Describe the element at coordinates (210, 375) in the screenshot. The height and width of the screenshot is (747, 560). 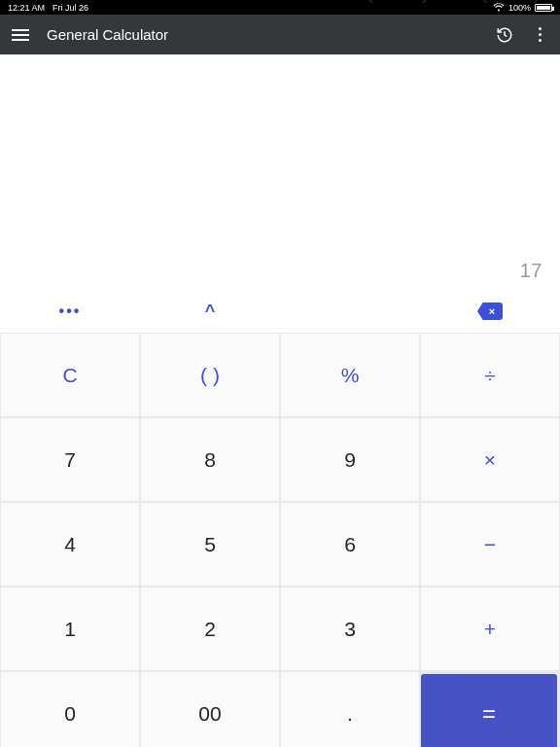
I see `parentheses-button: ( )` at that location.